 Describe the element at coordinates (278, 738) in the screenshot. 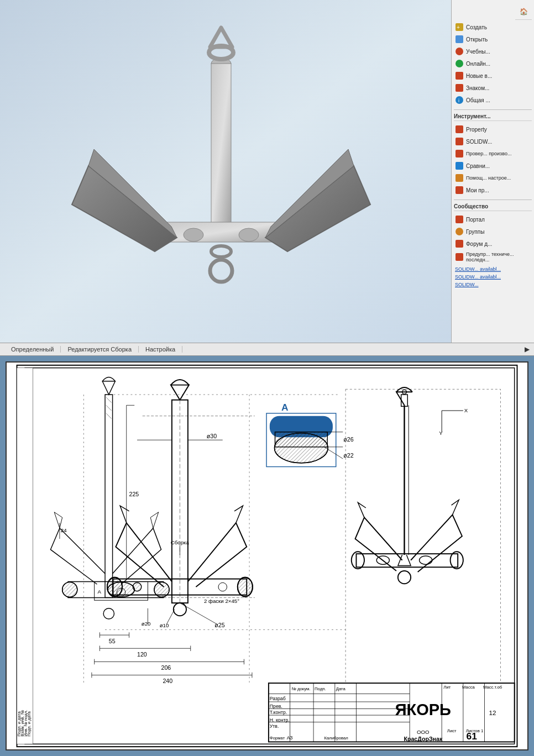

I see `svg-text: Формат` at that location.